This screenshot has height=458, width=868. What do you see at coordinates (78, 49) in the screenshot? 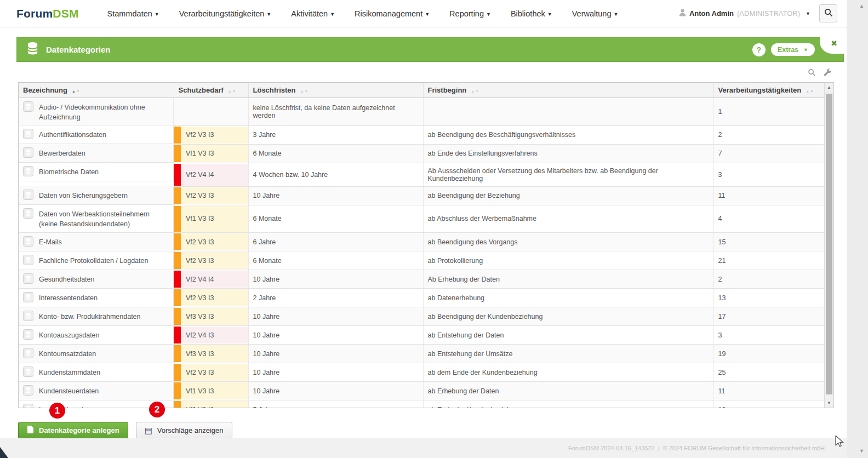
I see `page-title: Datenkategorien` at bounding box center [78, 49].